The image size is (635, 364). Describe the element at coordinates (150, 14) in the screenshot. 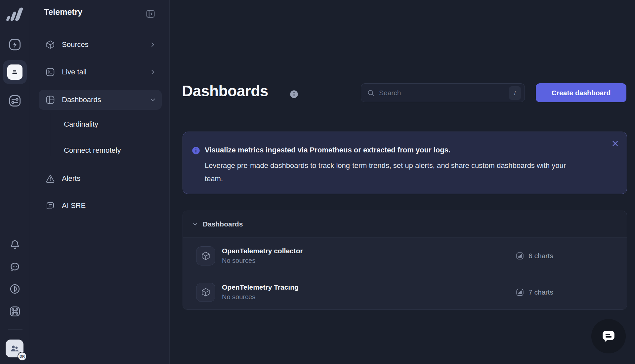

I see `collapse-sidebar-icon` at that location.